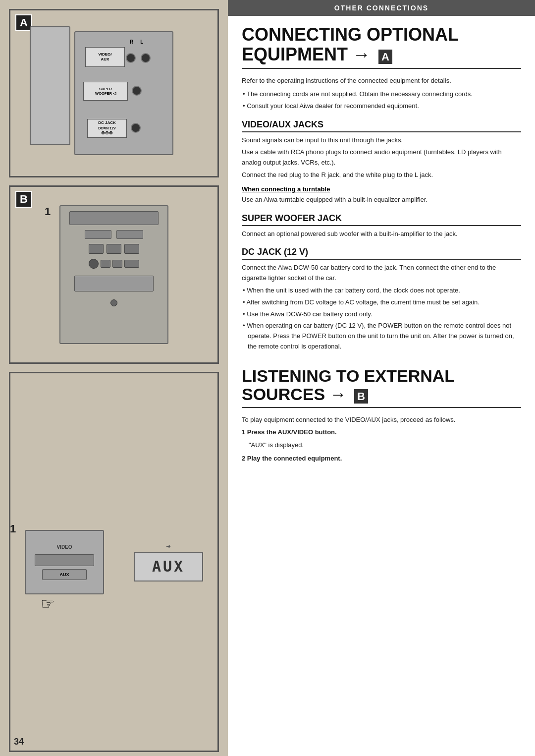 Image resolution: width=535 pixels, height=756 pixels. I want to click on video-aux-box: VIDEO/AUX, so click(105, 57).